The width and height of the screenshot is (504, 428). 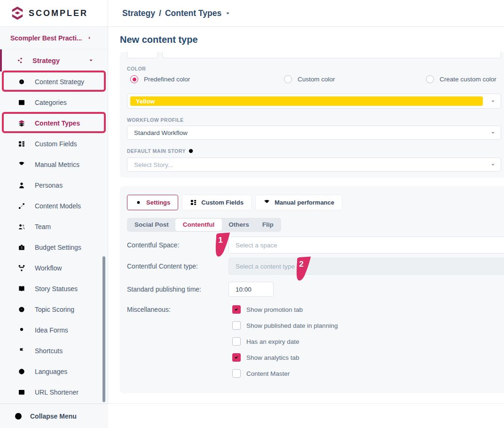 I want to click on default-main-story-label: DEFAULT MAIN STORY, so click(x=160, y=151).